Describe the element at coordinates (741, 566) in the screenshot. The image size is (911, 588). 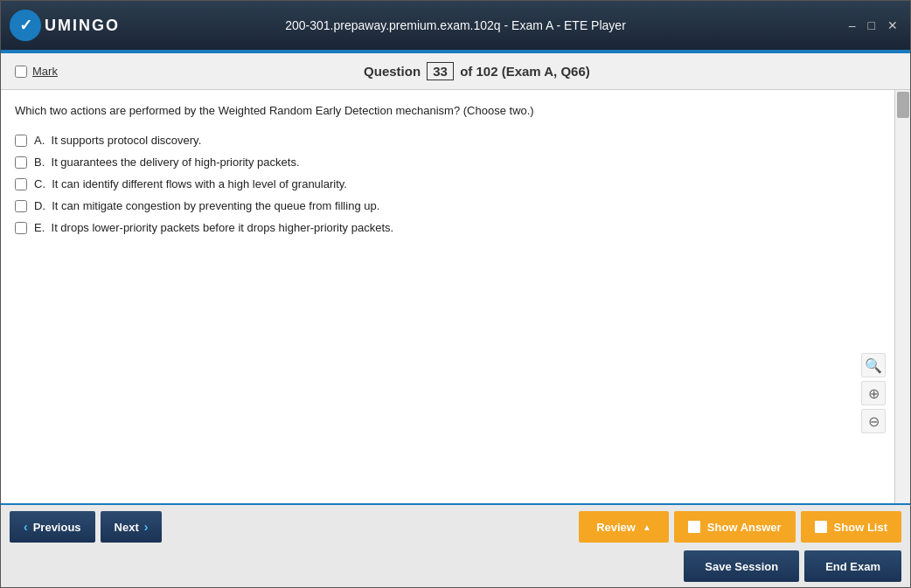
I see `save-session-button: Save Session` at that location.